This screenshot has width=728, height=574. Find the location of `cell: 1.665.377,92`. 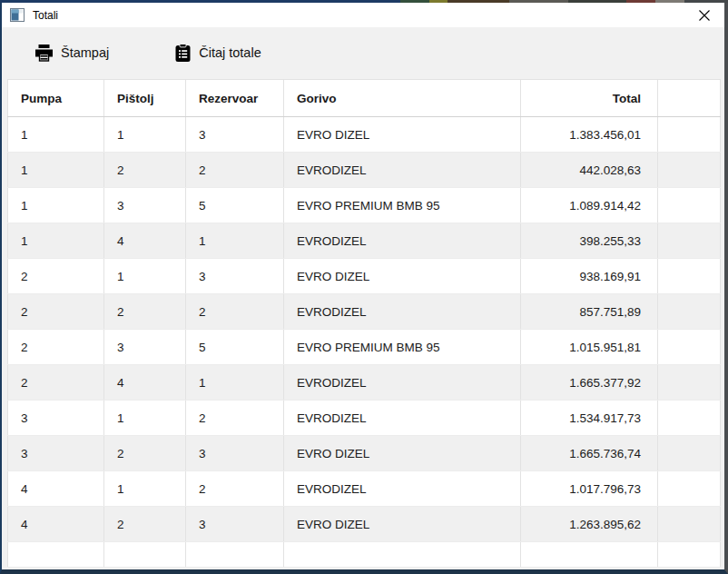

cell: 1.665.377,92 is located at coordinates (590, 383).